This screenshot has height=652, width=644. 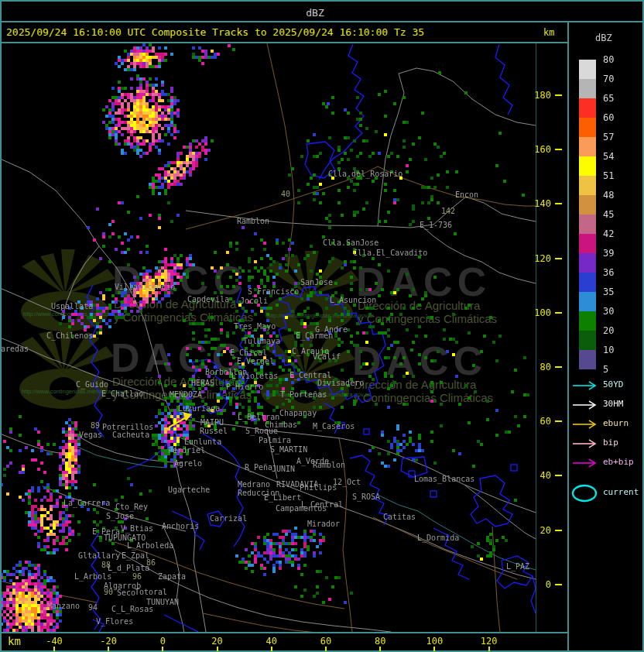 What do you see at coordinates (586, 462) in the screenshot?
I see `eb+bip-arrow-icon` at bounding box center [586, 462].